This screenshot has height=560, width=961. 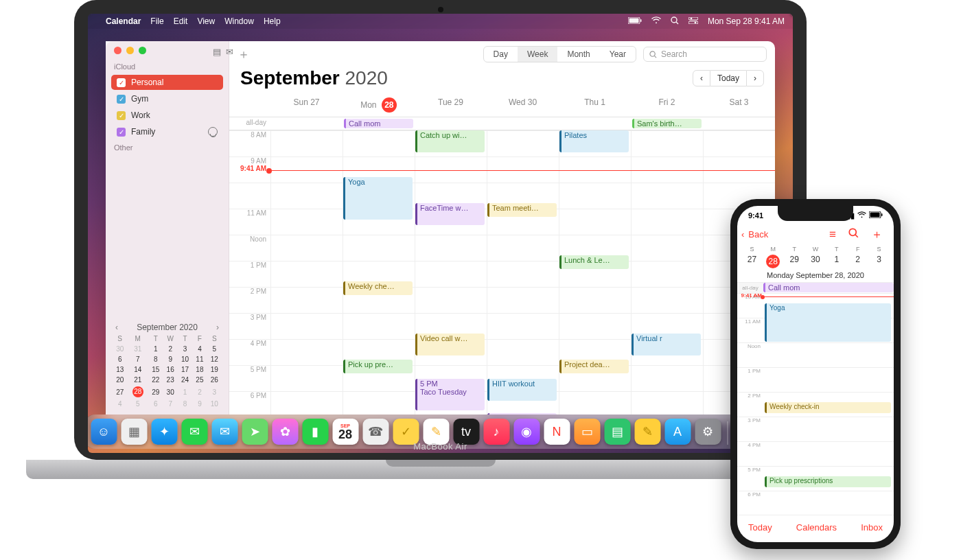 What do you see at coordinates (728, 78) in the screenshot?
I see `today-button: Today` at bounding box center [728, 78].